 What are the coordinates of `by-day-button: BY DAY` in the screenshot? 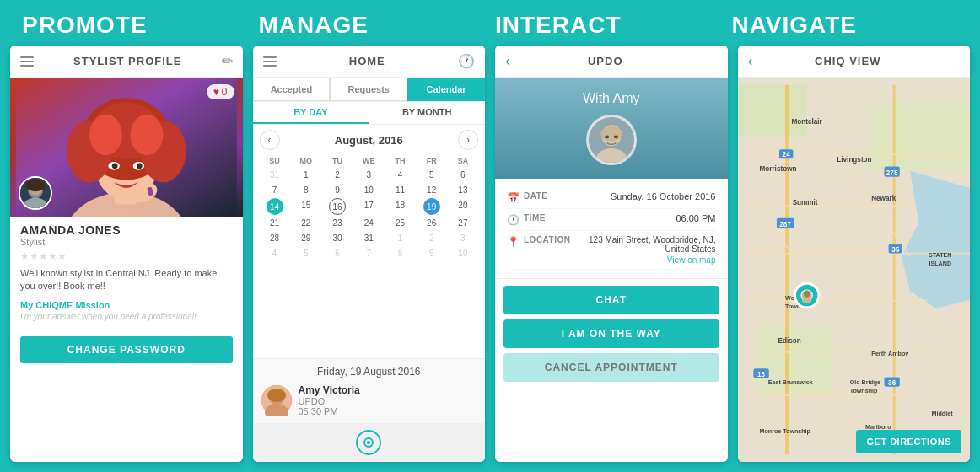 It's located at (311, 113).